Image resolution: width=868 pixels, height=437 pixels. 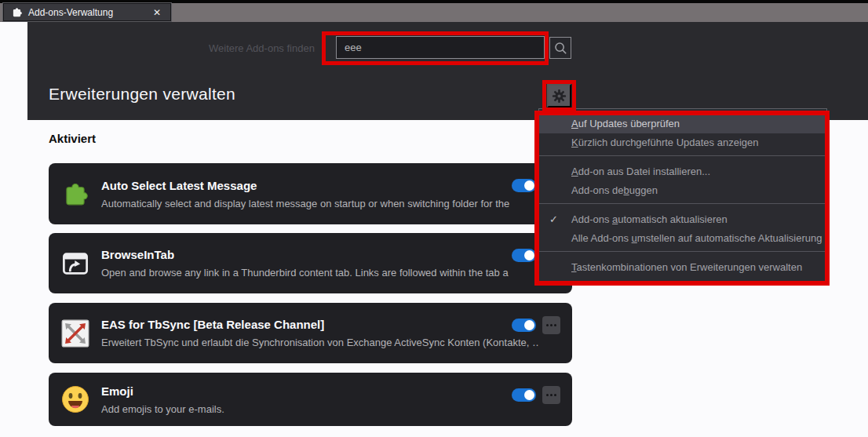 I want to click on addon-card-browseintab: BrowseInTab Open and browse any link in …, so click(x=311, y=264).